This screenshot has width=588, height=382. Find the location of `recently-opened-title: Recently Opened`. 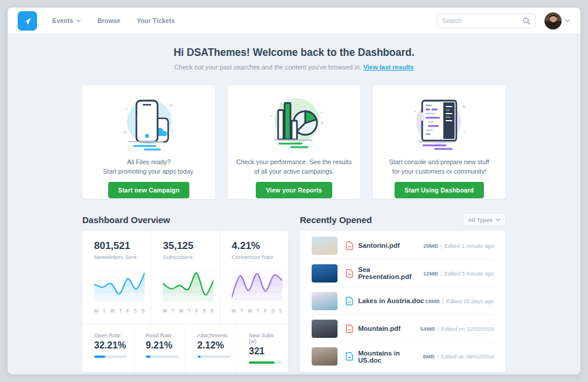

recently-opened-title: Recently Opened is located at coordinates (336, 220).